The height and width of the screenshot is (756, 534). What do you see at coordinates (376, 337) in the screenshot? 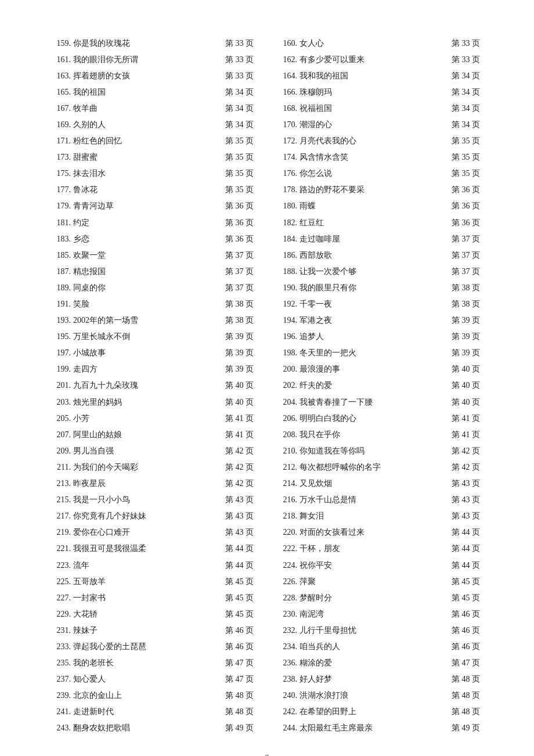
I see `entry-title: 追梦人` at bounding box center [376, 337].